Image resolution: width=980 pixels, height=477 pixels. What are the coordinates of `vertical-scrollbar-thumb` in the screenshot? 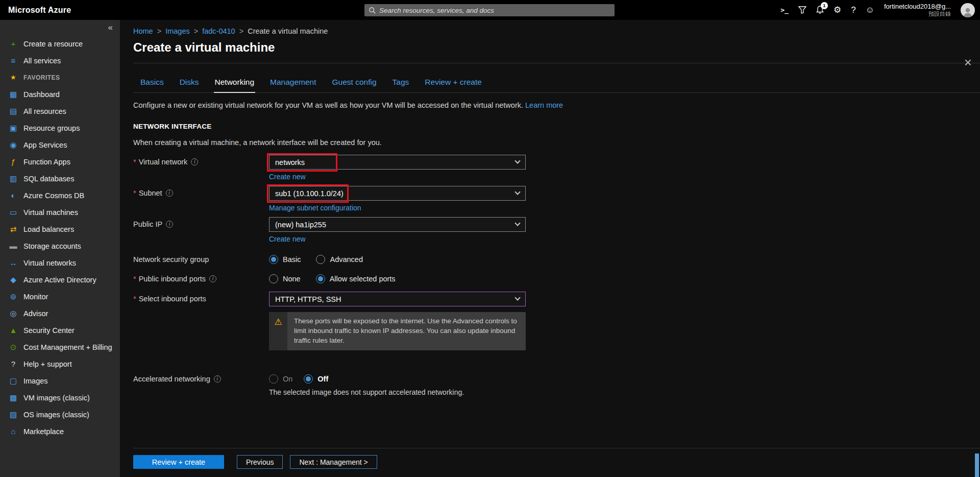 It's located at (977, 465).